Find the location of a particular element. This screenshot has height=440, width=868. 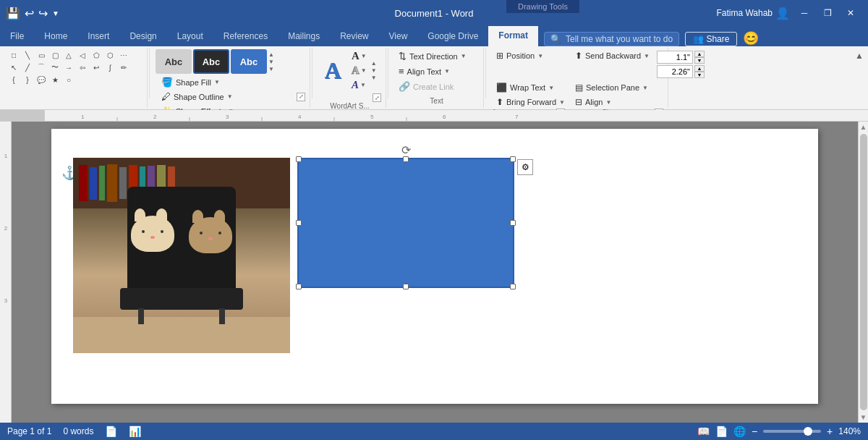

undo-icon: ↩ is located at coordinates (29, 13).